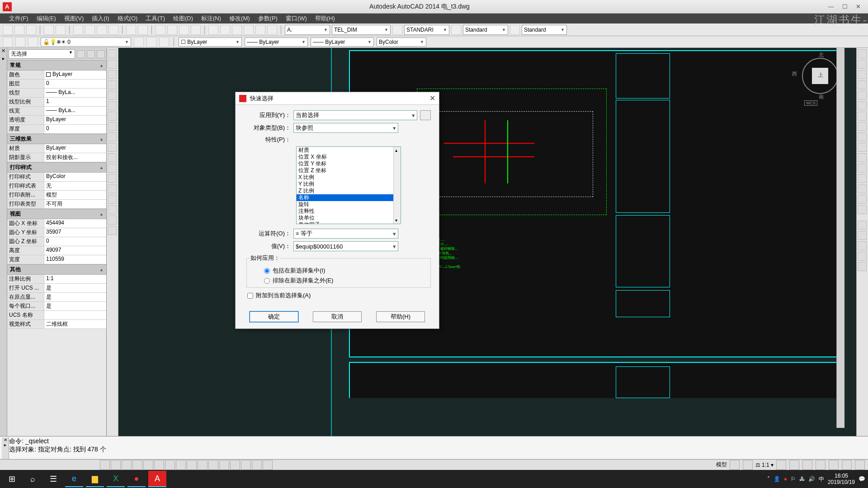 Image resolution: width=868 pixels, height=488 pixels. I want to click on tray-defender-icon: ⚐, so click(793, 479).